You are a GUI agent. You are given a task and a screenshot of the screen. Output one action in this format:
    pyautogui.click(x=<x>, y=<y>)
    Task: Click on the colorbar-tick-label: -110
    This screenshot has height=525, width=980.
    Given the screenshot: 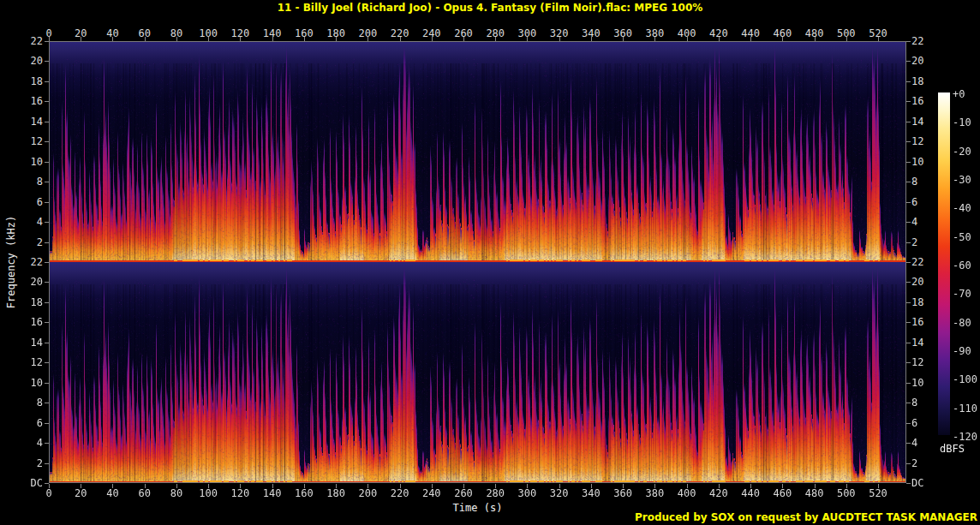 What is the action you would take?
    pyautogui.click(x=965, y=409)
    